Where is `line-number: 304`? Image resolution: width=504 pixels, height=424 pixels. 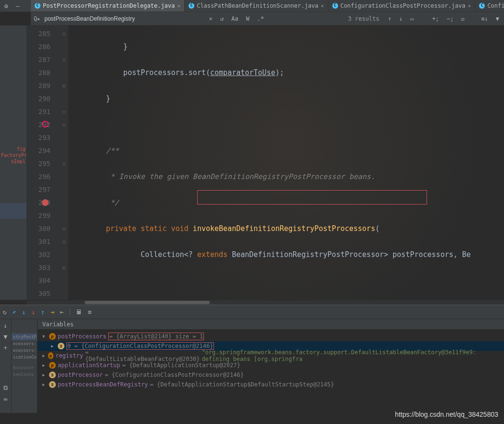 line-number: 304 is located at coordinates (43, 281).